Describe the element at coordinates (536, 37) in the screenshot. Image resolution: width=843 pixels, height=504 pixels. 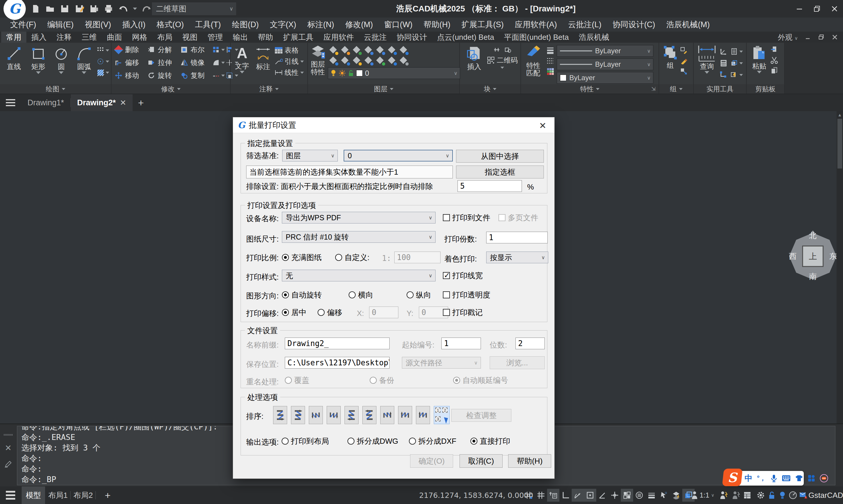
I see `ribbon-tab-plan: 平面图(undet) Beta` at that location.